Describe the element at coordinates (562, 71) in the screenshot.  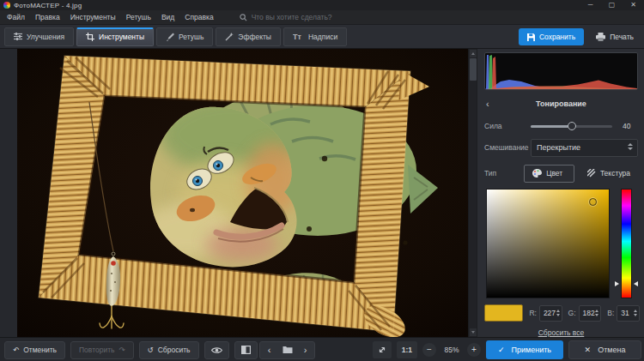
I see `histogram` at that location.